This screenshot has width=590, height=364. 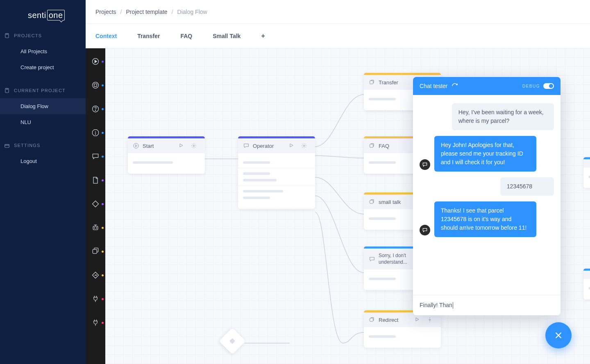 What do you see at coordinates (558, 335) in the screenshot?
I see `close-chat-button` at bounding box center [558, 335].